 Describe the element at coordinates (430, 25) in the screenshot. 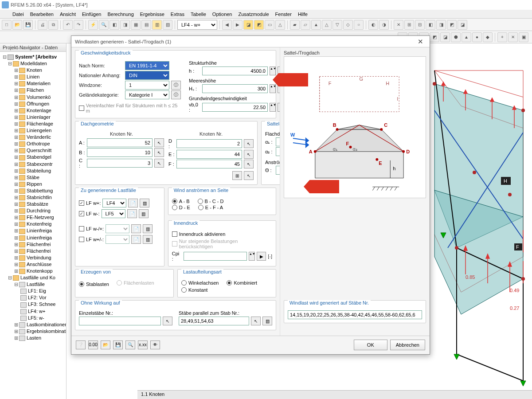

I see `tool-s4: ◧` at that location.